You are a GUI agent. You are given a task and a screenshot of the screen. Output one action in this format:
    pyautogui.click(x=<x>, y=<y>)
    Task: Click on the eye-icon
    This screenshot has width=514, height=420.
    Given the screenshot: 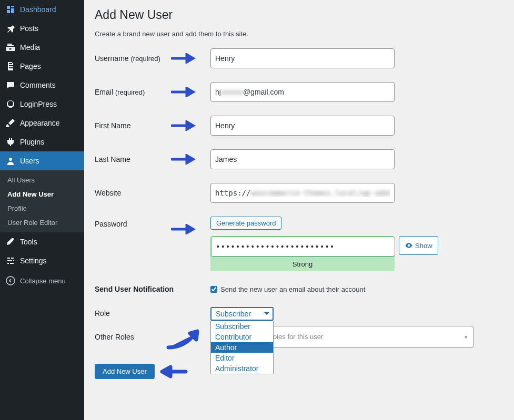 What is the action you would take?
    pyautogui.click(x=409, y=245)
    